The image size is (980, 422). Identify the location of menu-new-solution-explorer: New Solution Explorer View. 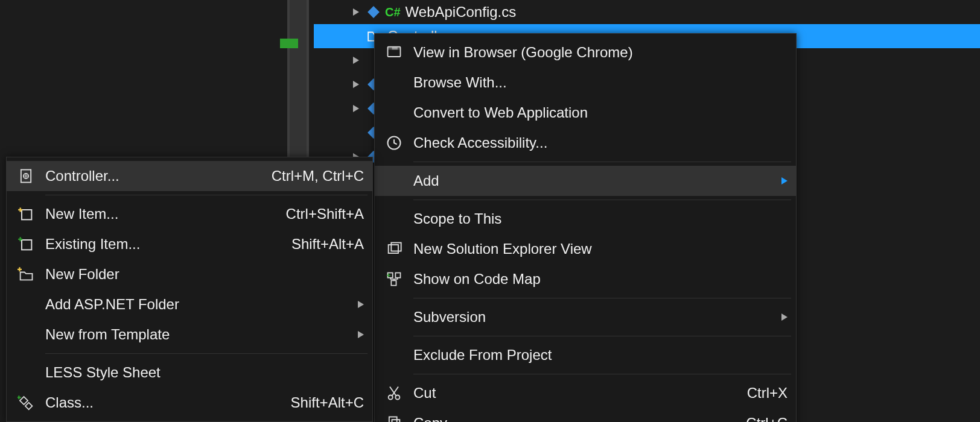
(585, 249).